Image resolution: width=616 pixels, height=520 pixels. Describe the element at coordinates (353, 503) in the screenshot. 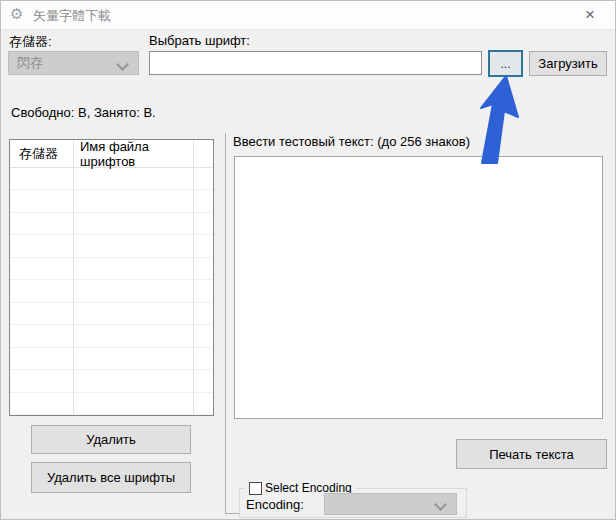

I see `encoding-groupbox: Select Encoding Encoding:` at that location.